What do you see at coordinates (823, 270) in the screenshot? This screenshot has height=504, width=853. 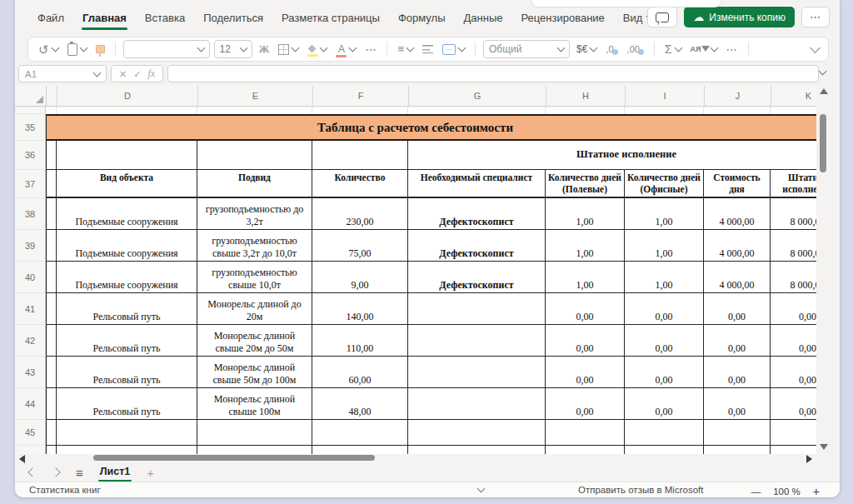 I see `vertical-scrollbar` at bounding box center [823, 270].